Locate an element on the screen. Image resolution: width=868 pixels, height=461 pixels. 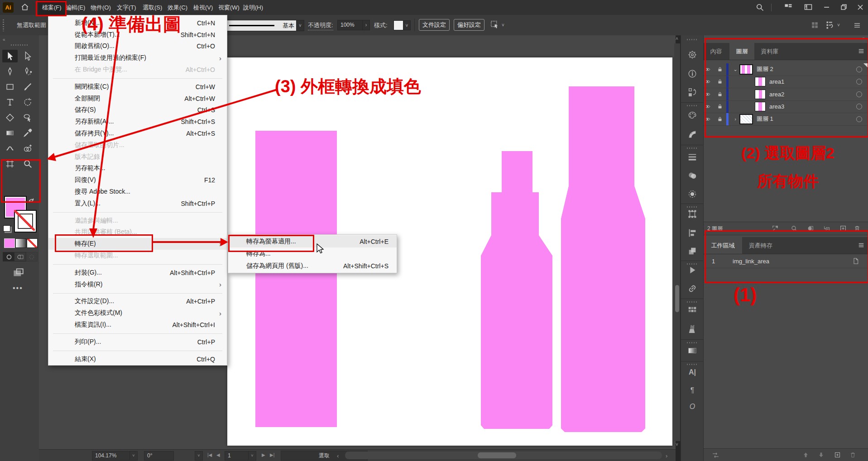
color-palette-icon is located at coordinates (692, 115).